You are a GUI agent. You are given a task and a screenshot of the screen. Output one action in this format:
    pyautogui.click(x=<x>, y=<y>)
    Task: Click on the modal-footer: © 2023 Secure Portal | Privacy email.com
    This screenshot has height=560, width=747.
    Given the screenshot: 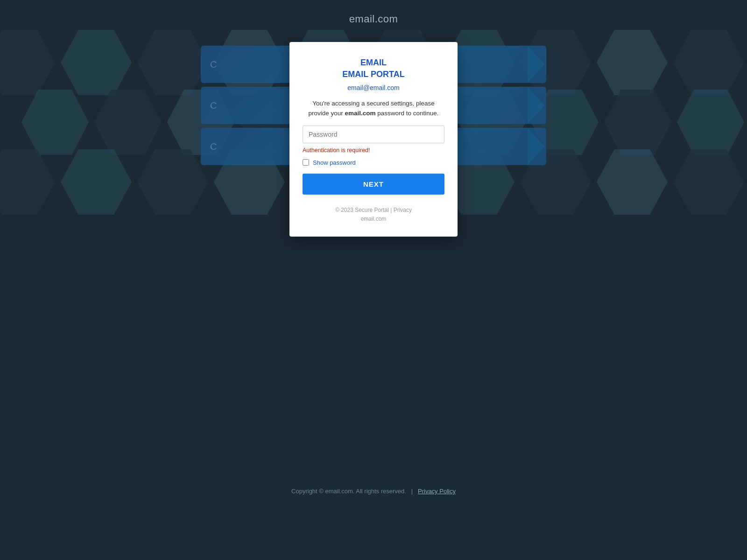 What is the action you would take?
    pyautogui.click(x=374, y=215)
    